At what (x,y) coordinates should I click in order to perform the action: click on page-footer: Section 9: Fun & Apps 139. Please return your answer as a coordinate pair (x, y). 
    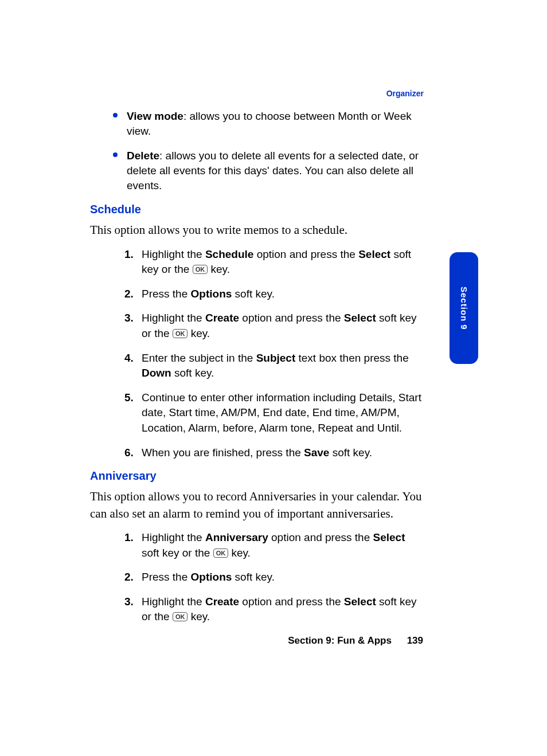
    Looking at the image, I should click on (212, 641).